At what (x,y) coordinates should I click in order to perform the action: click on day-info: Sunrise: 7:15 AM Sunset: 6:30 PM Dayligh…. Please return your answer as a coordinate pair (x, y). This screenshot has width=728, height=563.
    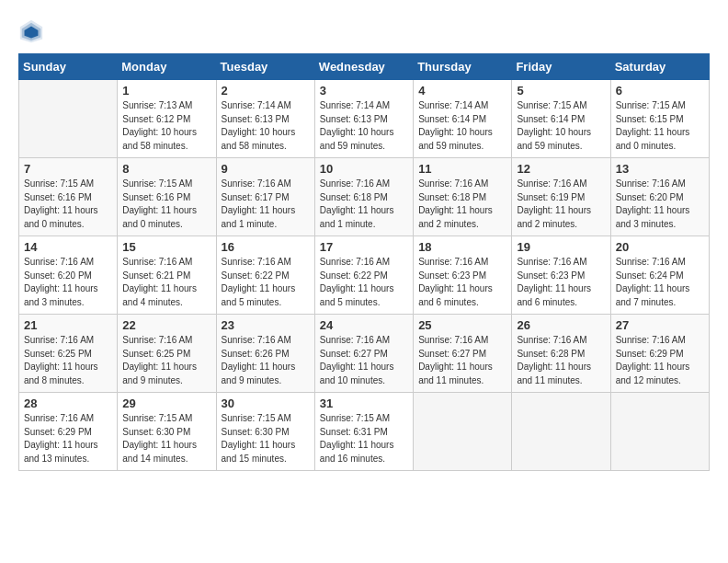
    Looking at the image, I should click on (266, 439).